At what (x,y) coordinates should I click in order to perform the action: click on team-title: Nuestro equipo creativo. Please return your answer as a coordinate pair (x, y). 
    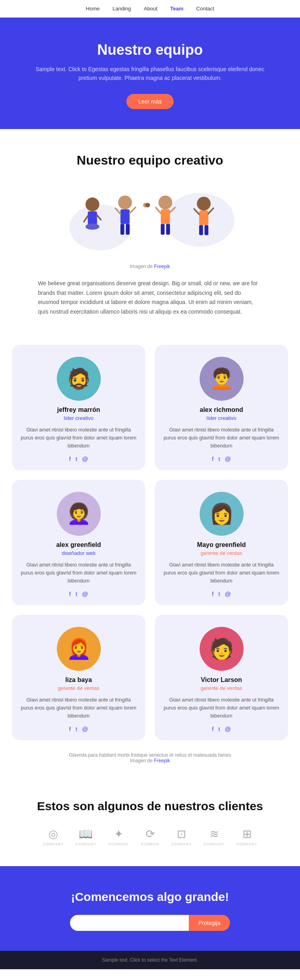
    Looking at the image, I should click on (150, 161).